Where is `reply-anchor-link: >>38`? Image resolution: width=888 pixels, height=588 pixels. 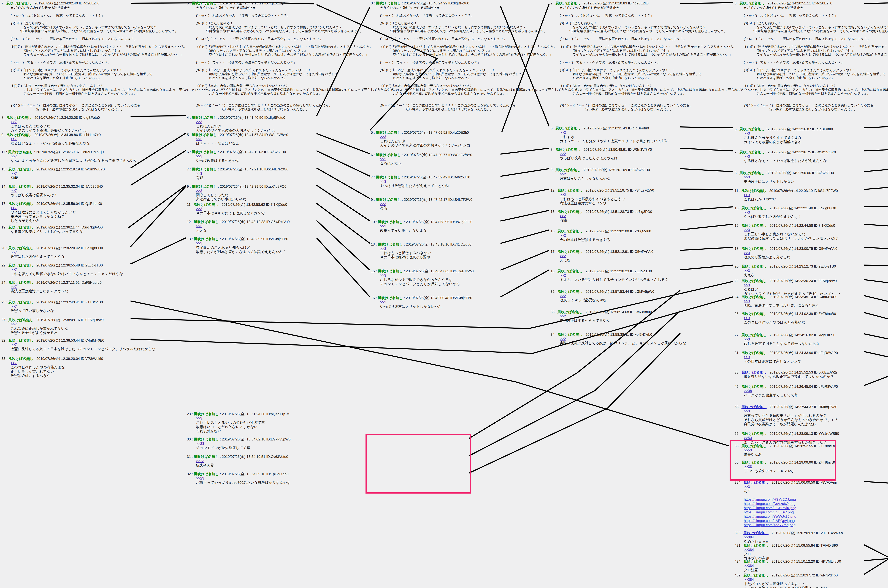
reply-anchor-link: >>38 is located at coordinates (748, 391).